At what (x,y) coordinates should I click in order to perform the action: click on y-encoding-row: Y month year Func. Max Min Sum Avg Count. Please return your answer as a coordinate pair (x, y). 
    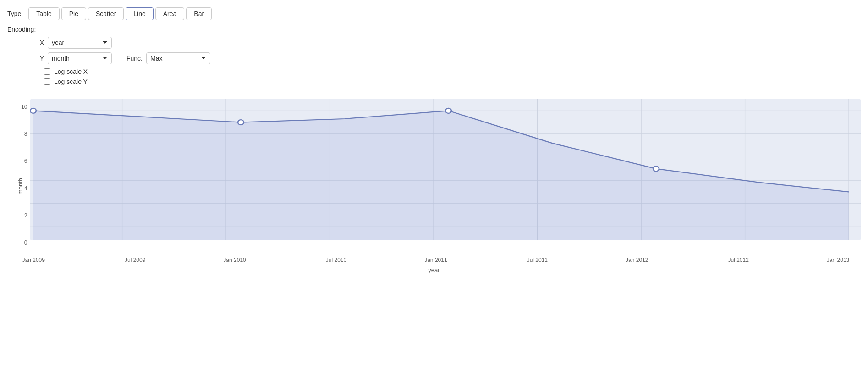
    Looking at the image, I should click on (448, 58).